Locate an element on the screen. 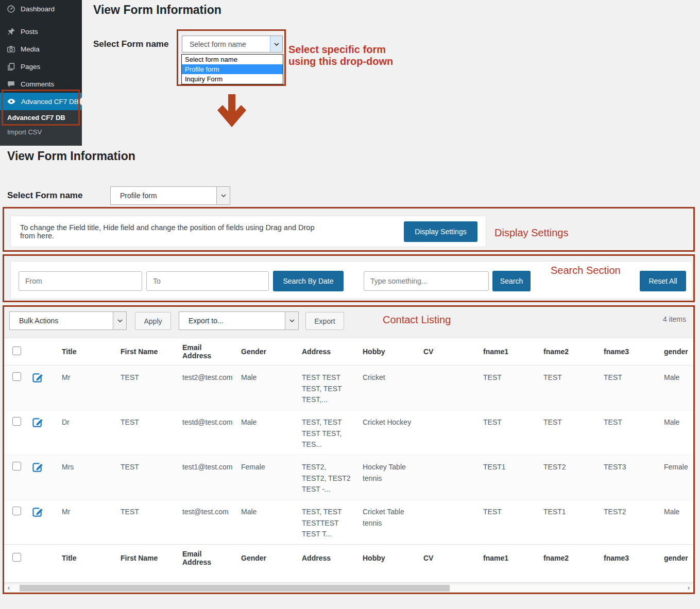 This screenshot has width=700, height=609. form-name-select-main: Profile form is located at coordinates (170, 196).